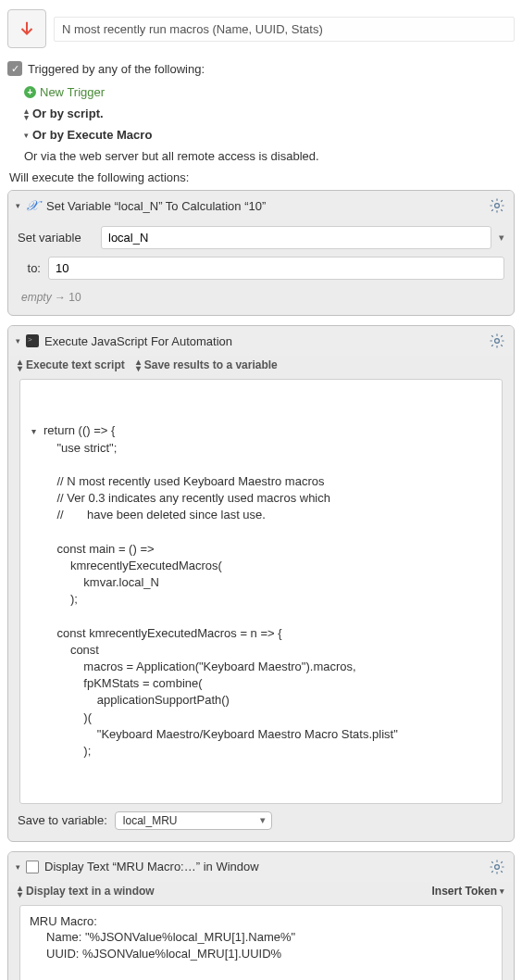 The height and width of the screenshot is (980, 522). I want to click on save-results-option: ▴▾ Save results to a variable, so click(207, 365).